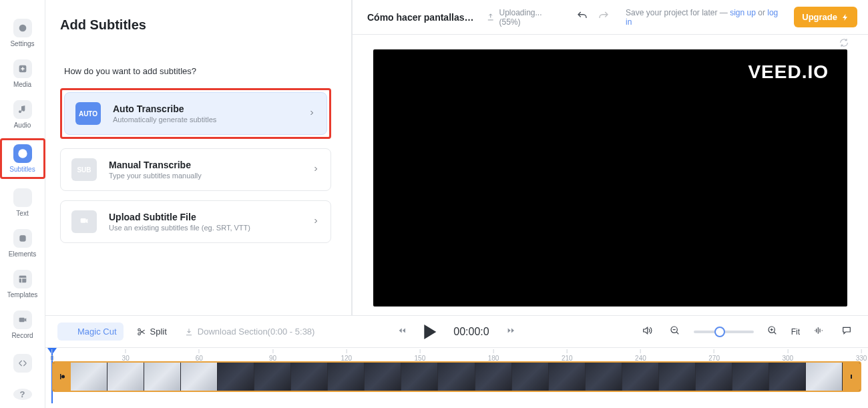 Image resolution: width=868 pixels, height=408 pixels. I want to click on play-icon, so click(430, 332).